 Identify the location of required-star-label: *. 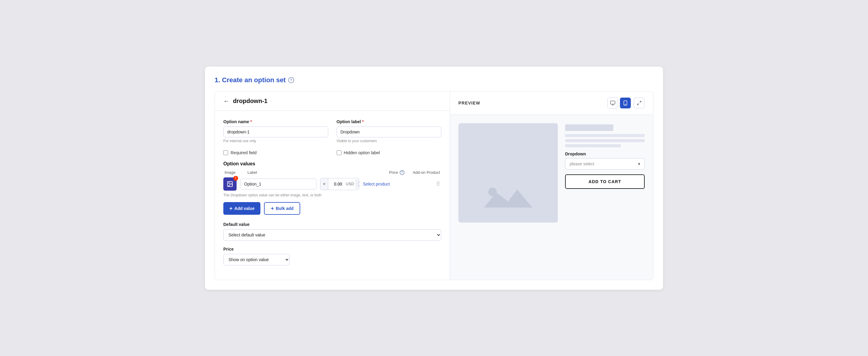
(363, 122).